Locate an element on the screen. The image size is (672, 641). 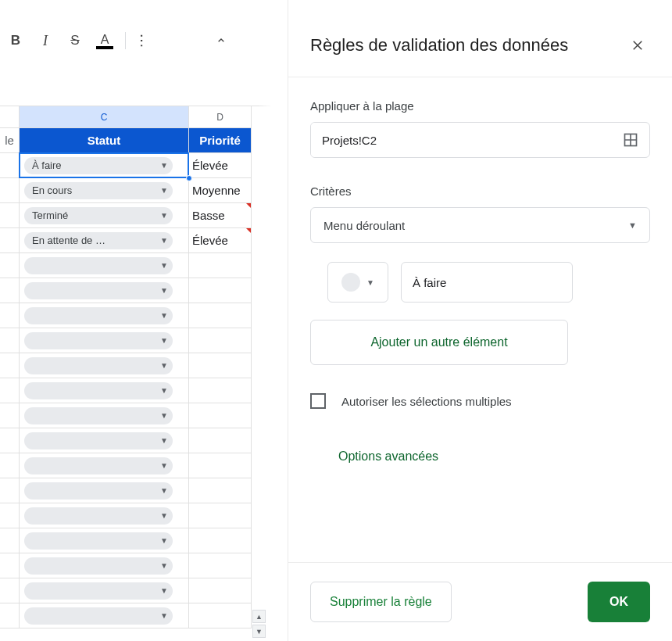
column-header-c: C is located at coordinates (105, 117).